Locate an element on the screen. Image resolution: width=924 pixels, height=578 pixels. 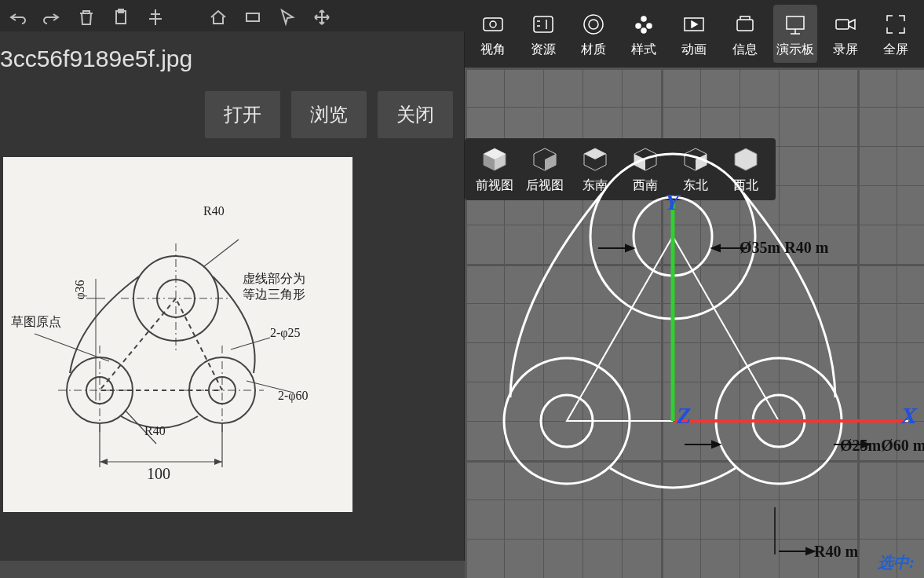
tab-label: 材质 is located at coordinates (593, 50).